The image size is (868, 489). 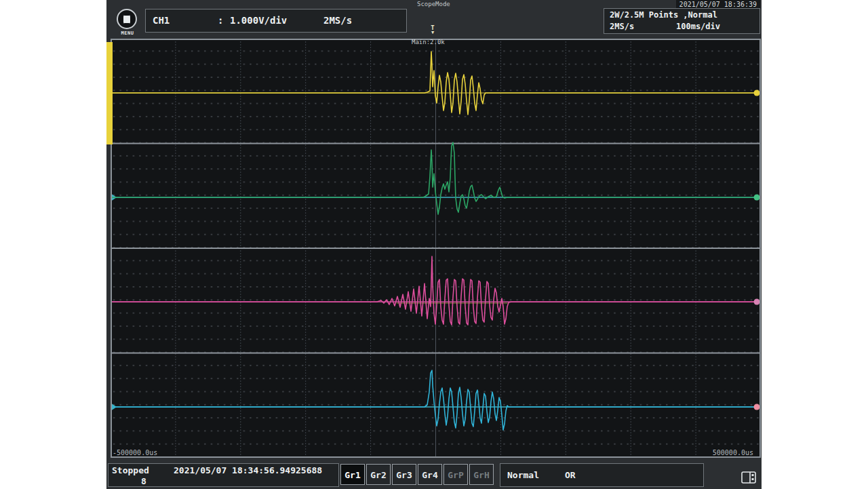 I want to click on tab-gr4: Gr4, so click(x=430, y=475).